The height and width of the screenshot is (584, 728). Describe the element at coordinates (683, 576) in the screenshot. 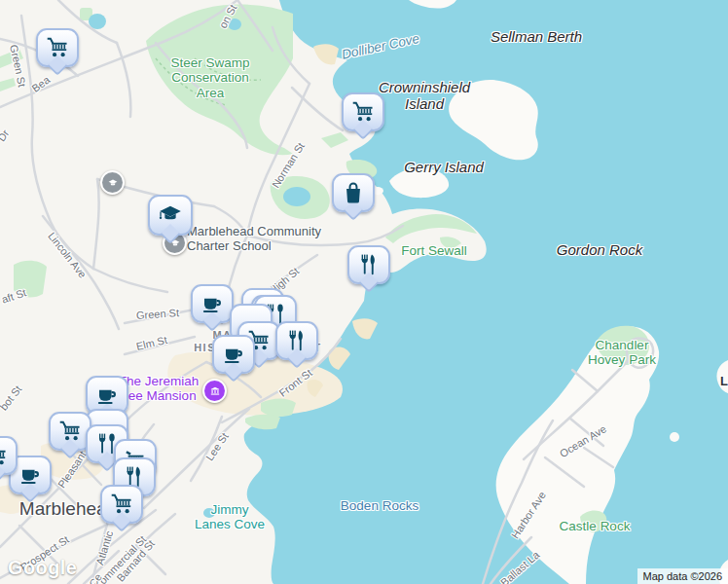

I see `map-attribution: Map data ©2026` at that location.